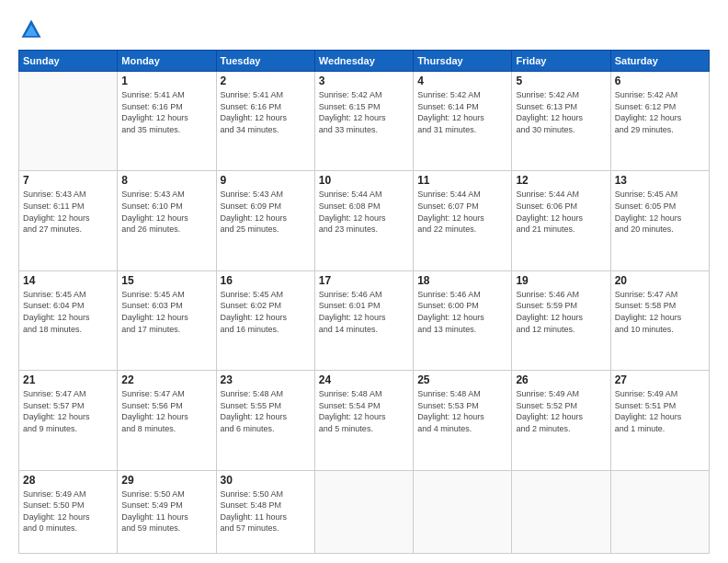  What do you see at coordinates (68, 61) in the screenshot?
I see `weekday-header-sunday: Sunday` at bounding box center [68, 61].